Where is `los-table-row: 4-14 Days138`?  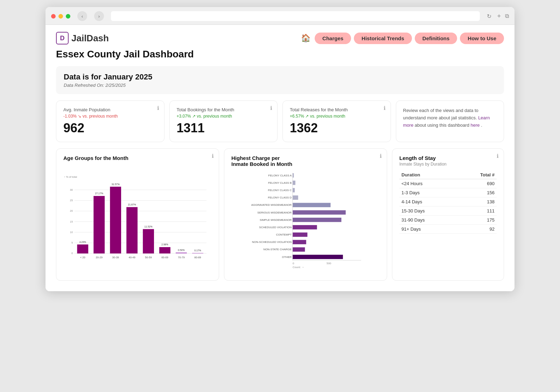 los-table-row: 4-14 Days138 is located at coordinates (448, 202).